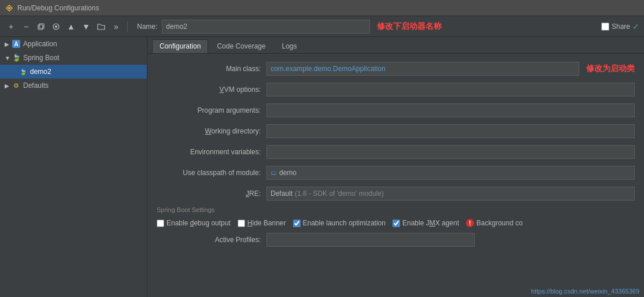  I want to click on working-dir-row: Working directory:, so click(395, 131).